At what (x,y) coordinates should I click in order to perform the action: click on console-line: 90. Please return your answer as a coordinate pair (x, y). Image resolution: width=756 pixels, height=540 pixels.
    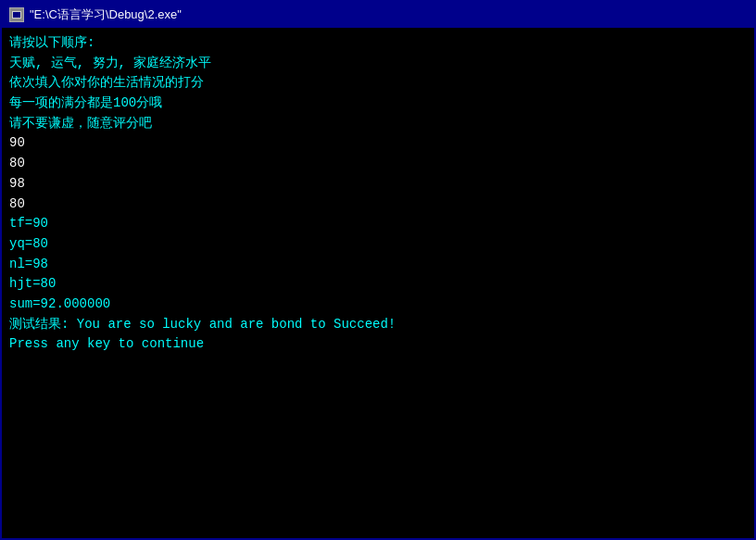
    Looking at the image, I should click on (378, 144).